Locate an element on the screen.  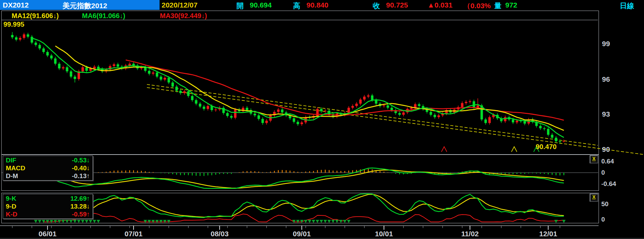
price-tick-93: 93 is located at coordinates (606, 114).